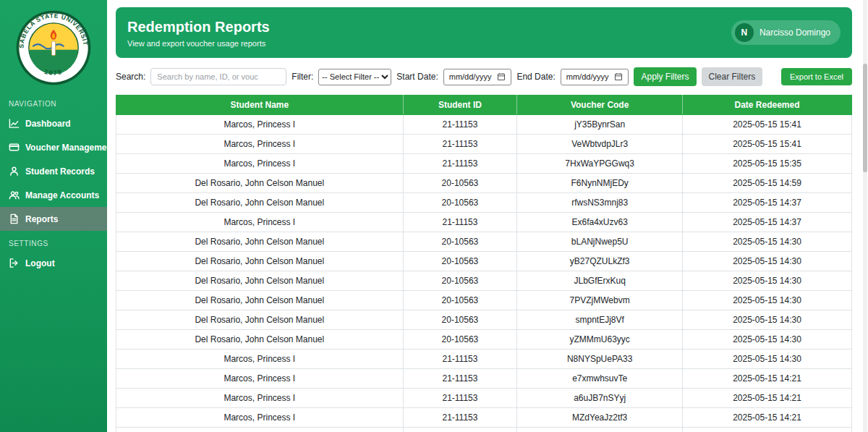  What do you see at coordinates (484, 77) in the screenshot?
I see `filter-bar: Search: Filter: -- Select Filter -- Star…` at bounding box center [484, 77].